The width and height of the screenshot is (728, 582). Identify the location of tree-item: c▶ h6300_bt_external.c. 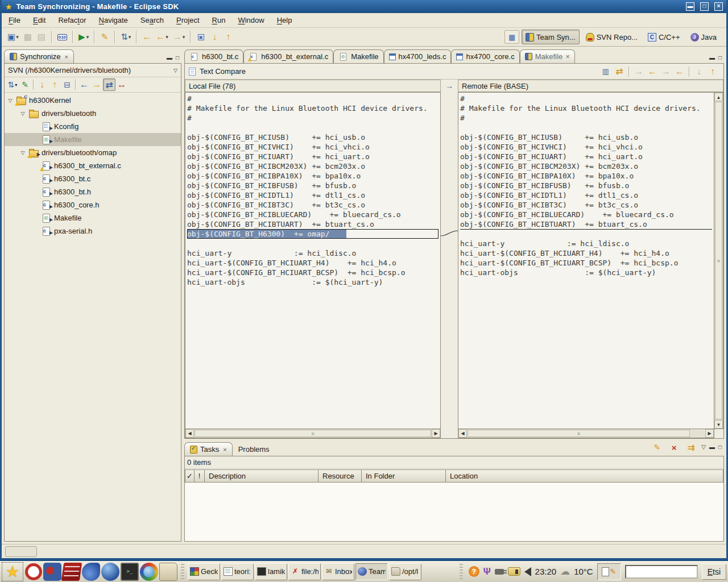
(93, 166).